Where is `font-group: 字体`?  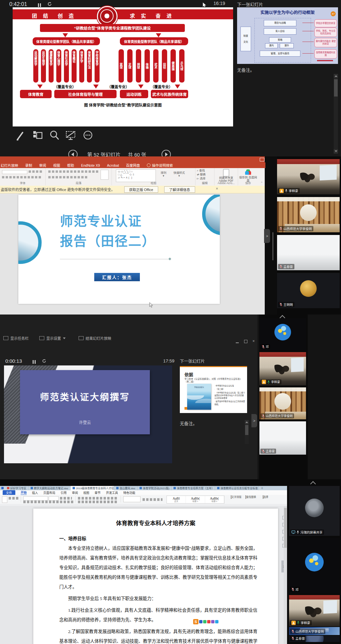
font-group: 字体 is located at coordinates (23, 177).